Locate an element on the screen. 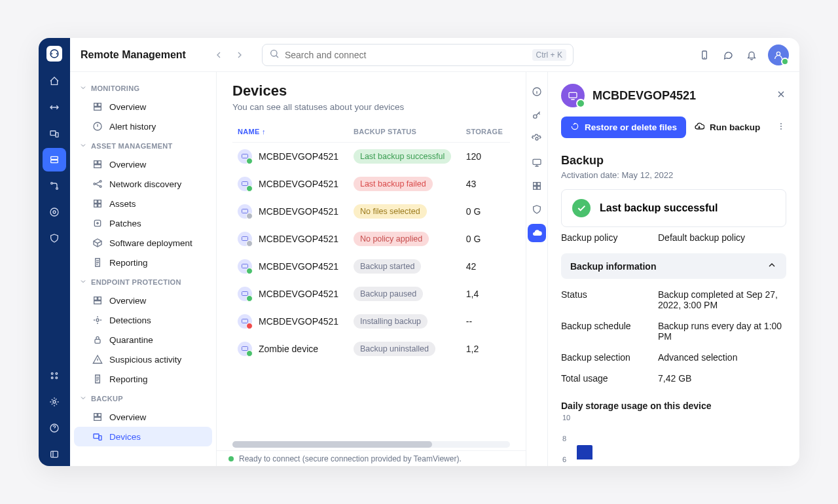 The image size is (838, 504). grid-icon is located at coordinates (98, 204).